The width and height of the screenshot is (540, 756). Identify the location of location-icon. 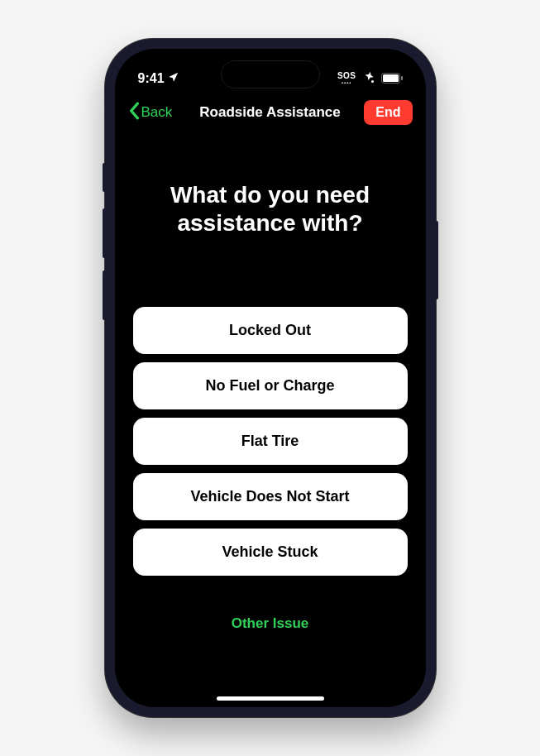
(174, 79).